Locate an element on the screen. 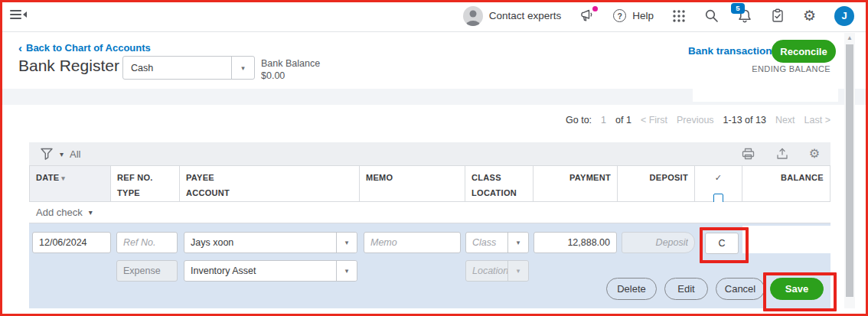 The width and height of the screenshot is (868, 316). account-select: Cash ▾ is located at coordinates (188, 67).